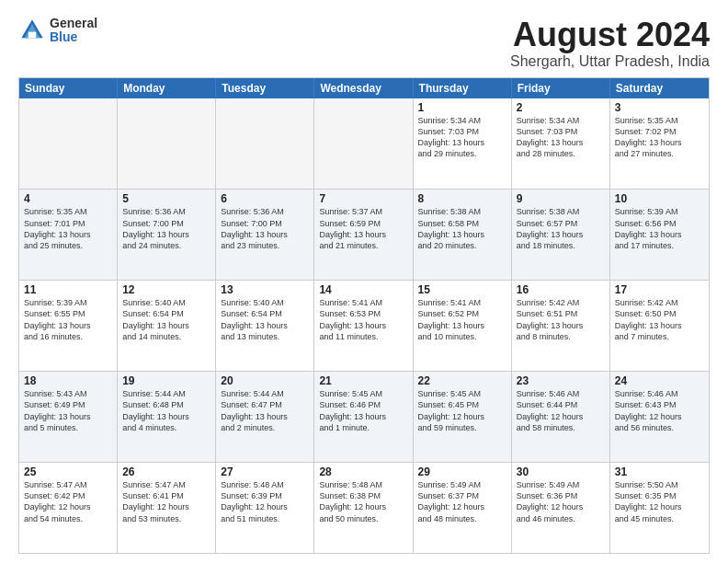  I want to click on day-number: 15, so click(462, 290).